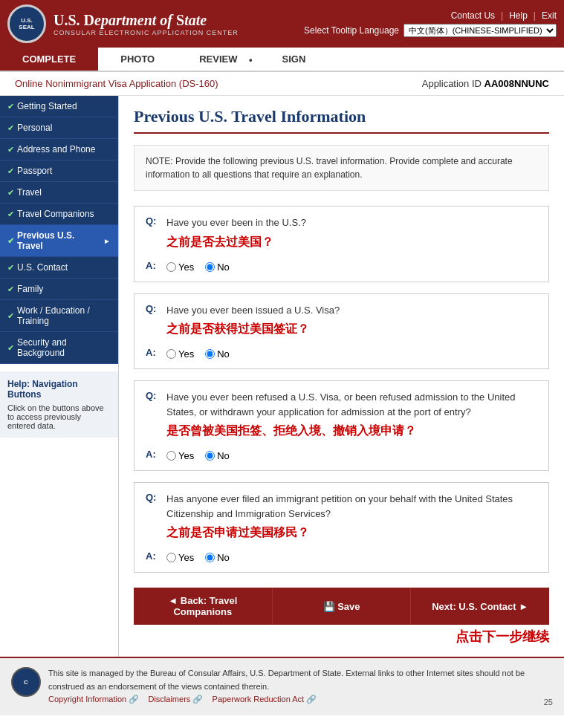 The height and width of the screenshot is (728, 564). I want to click on question-block-1: Q: Have you ever been in the U.S.? 之前是否去…, so click(342, 244).